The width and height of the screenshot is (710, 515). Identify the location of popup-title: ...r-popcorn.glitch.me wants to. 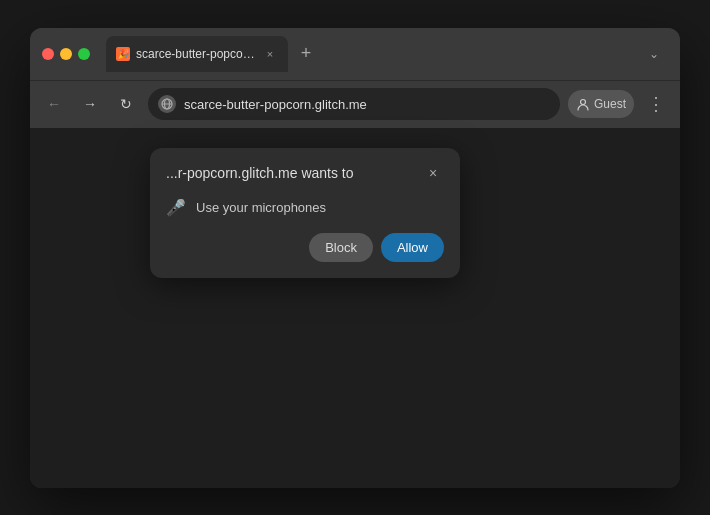
(260, 173).